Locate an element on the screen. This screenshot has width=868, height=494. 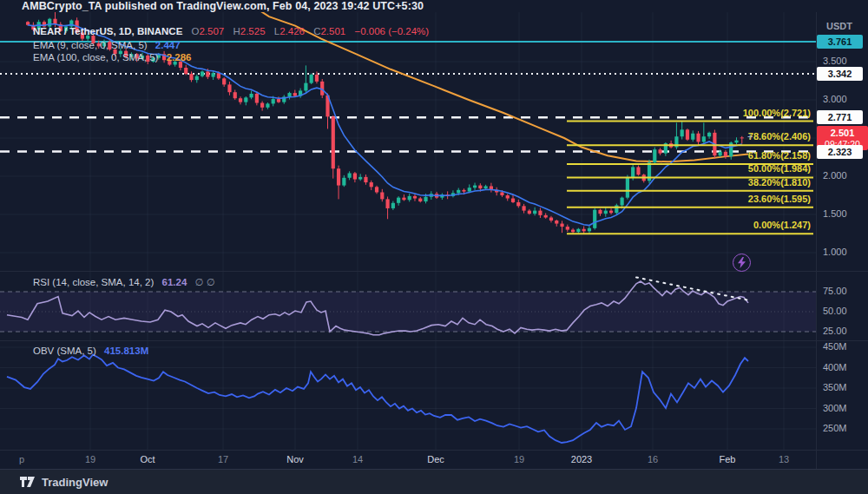
close-value: 2.501 is located at coordinates (333, 31).